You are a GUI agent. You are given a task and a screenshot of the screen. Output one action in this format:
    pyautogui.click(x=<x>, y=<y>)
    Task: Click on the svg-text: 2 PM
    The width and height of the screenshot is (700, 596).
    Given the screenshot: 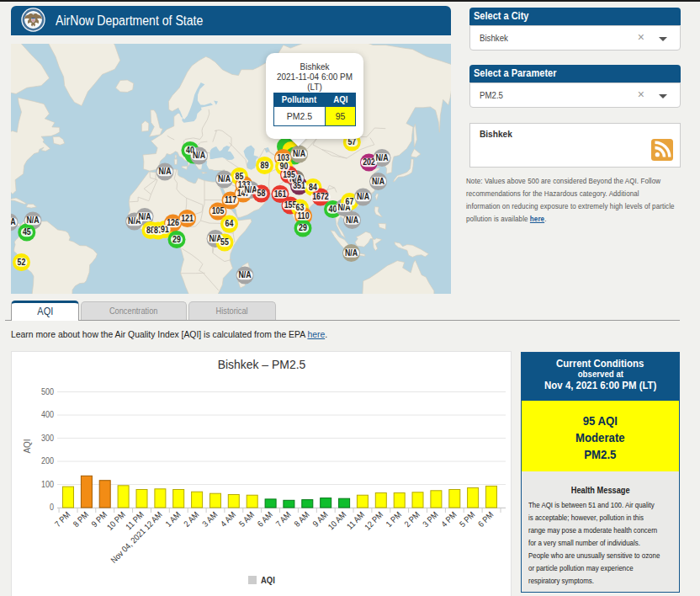 What is the action you would take?
    pyautogui.click(x=412, y=519)
    